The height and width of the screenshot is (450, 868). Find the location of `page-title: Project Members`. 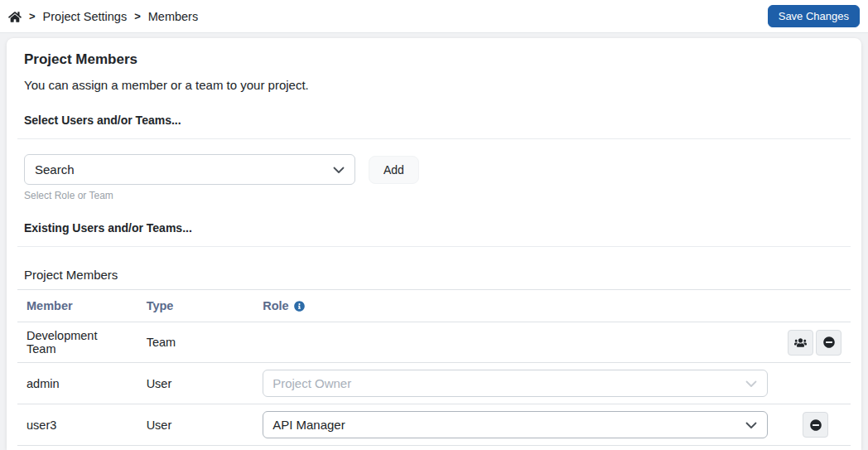

page-title: Project Members is located at coordinates (437, 60).